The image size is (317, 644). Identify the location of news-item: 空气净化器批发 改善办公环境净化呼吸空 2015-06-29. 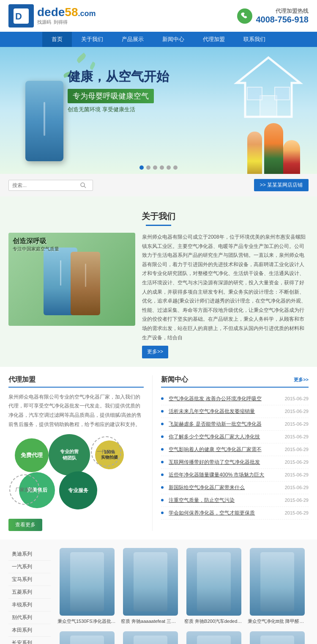
(235, 399).